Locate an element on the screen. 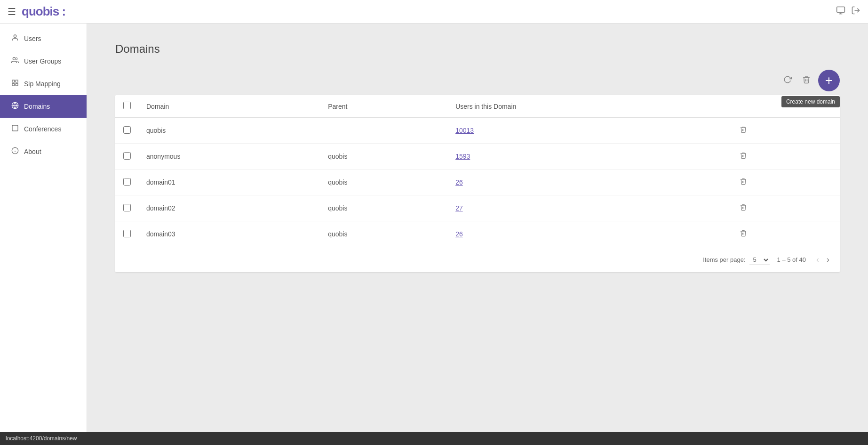 This screenshot has width=868, height=445. status-bar: localhost:4200/domains/new is located at coordinates (434, 438).